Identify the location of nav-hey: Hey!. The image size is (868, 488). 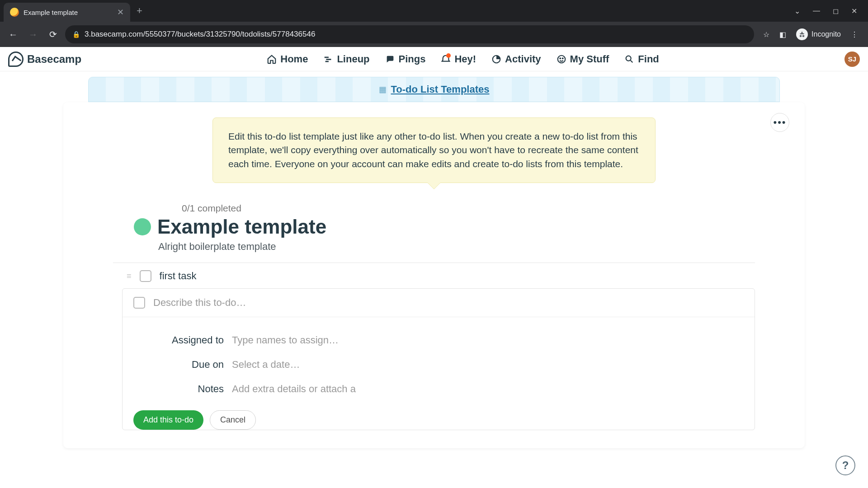
(458, 59).